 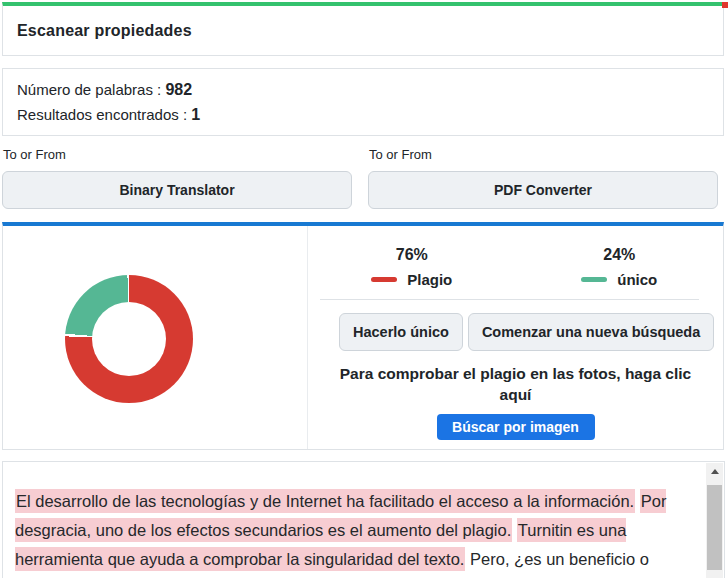 What do you see at coordinates (531, 332) in the screenshot?
I see `action-buttons-row: Hacerlo único Comenzar una nueva búsqued…` at bounding box center [531, 332].